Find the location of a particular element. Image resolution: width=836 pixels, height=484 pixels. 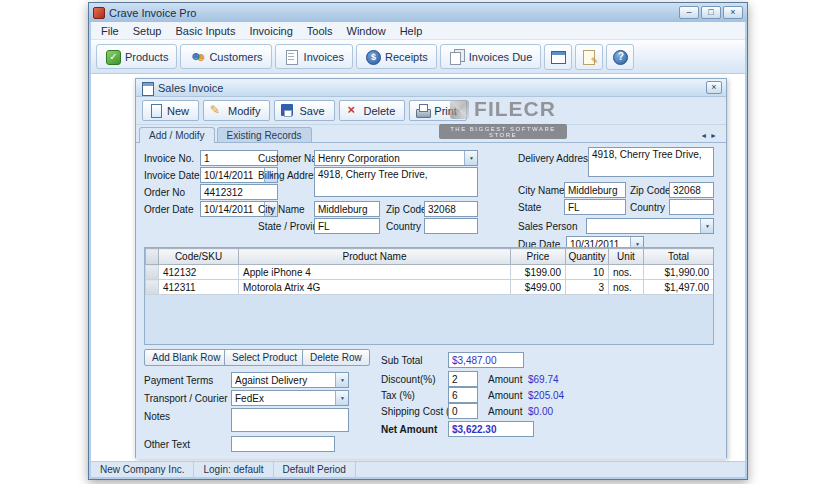

shipping-amount-value: $0.00 is located at coordinates (540, 412).